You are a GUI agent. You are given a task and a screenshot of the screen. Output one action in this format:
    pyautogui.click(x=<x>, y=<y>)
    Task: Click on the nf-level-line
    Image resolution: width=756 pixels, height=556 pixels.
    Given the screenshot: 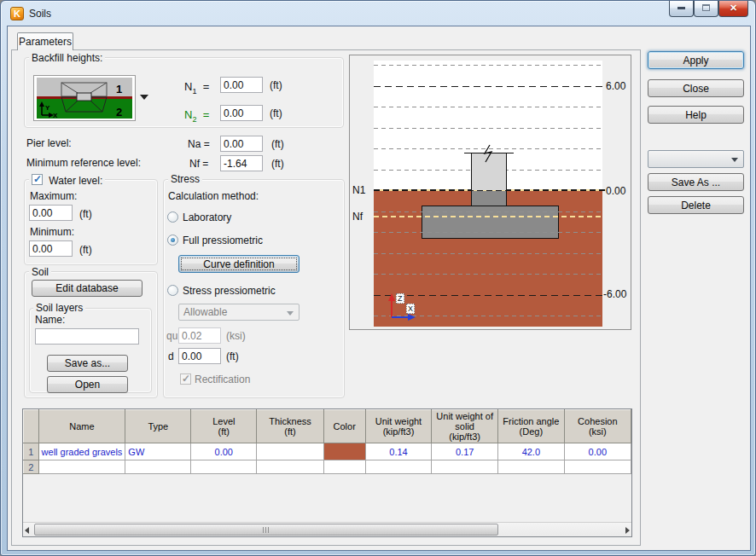 What is the action you would take?
    pyautogui.click(x=488, y=217)
    